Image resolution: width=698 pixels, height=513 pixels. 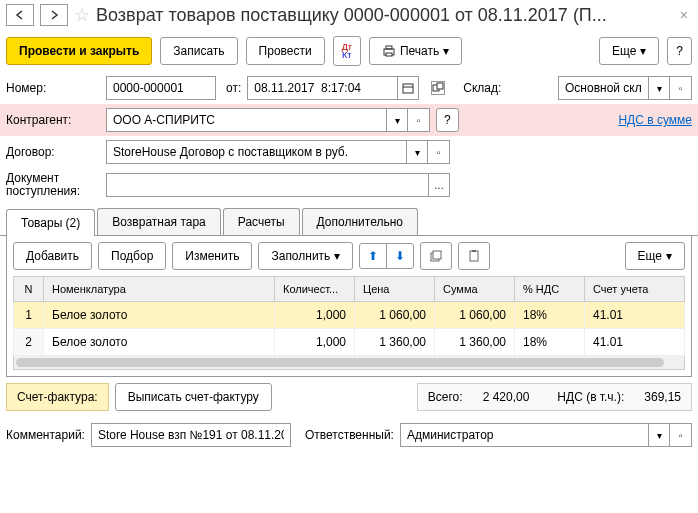 I want to click on favorite-star-icon: ☆, so click(x=82, y=15).